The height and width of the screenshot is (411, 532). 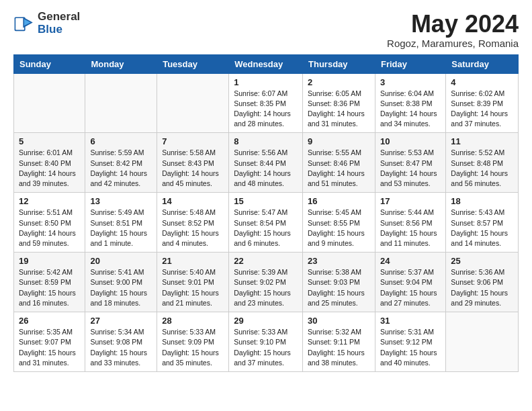 What do you see at coordinates (339, 261) in the screenshot?
I see `day-number: 23` at bounding box center [339, 261].